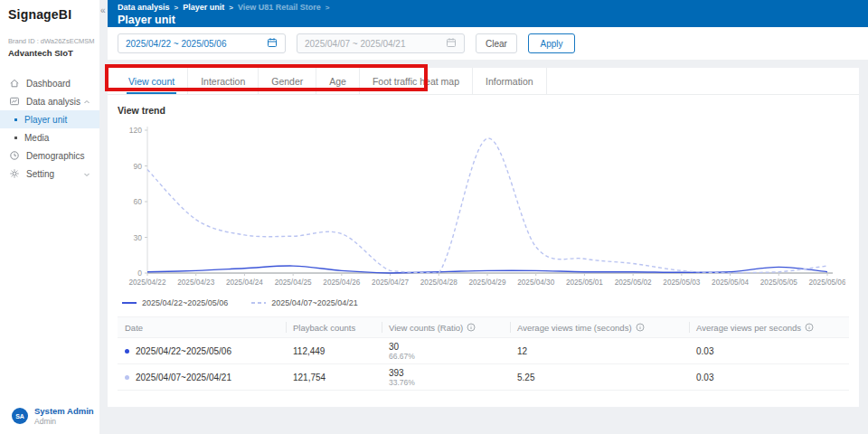 The width and height of the screenshot is (868, 434). What do you see at coordinates (381, 43) in the screenshot?
I see `date-range-input-compare: 2025/04/07 ~ 2025/04/21` at bounding box center [381, 43].